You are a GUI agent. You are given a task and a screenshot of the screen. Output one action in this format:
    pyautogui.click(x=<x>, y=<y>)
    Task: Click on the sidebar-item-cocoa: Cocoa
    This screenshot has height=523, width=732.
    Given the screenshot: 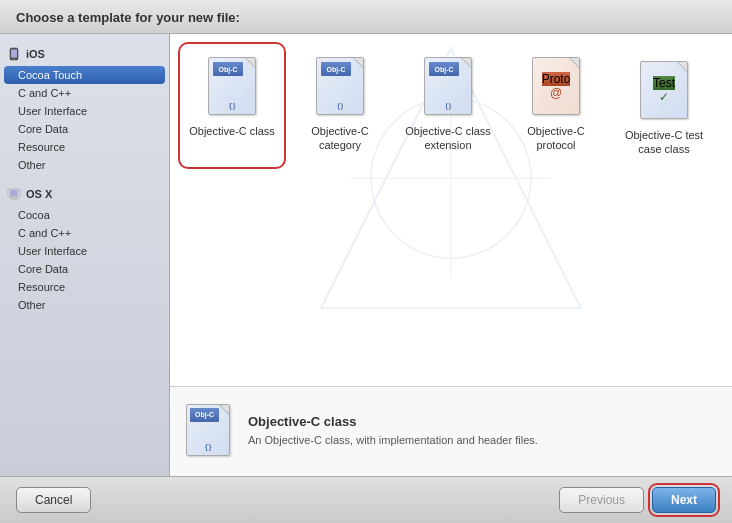 What is the action you would take?
    pyautogui.click(x=84, y=215)
    